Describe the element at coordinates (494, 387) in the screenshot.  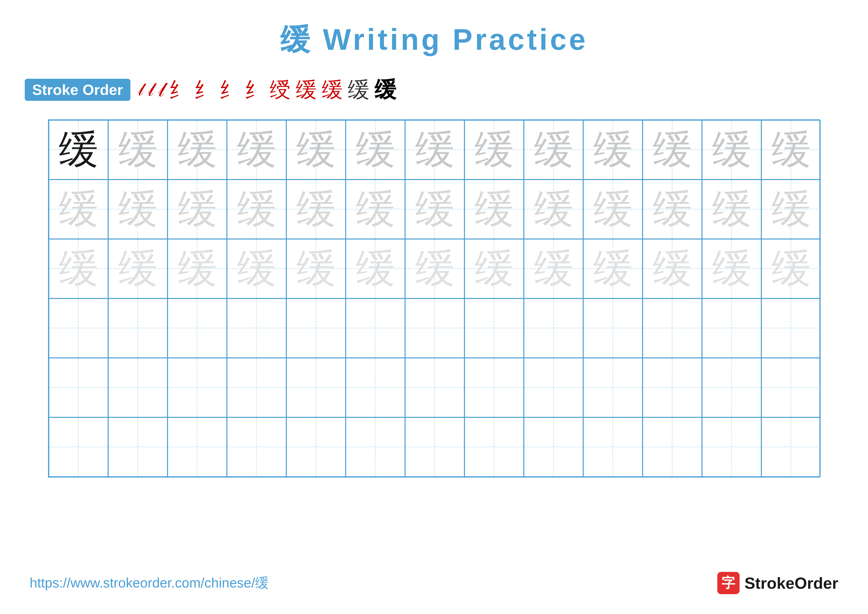
I see `grid-cell-r5-c8` at that location.